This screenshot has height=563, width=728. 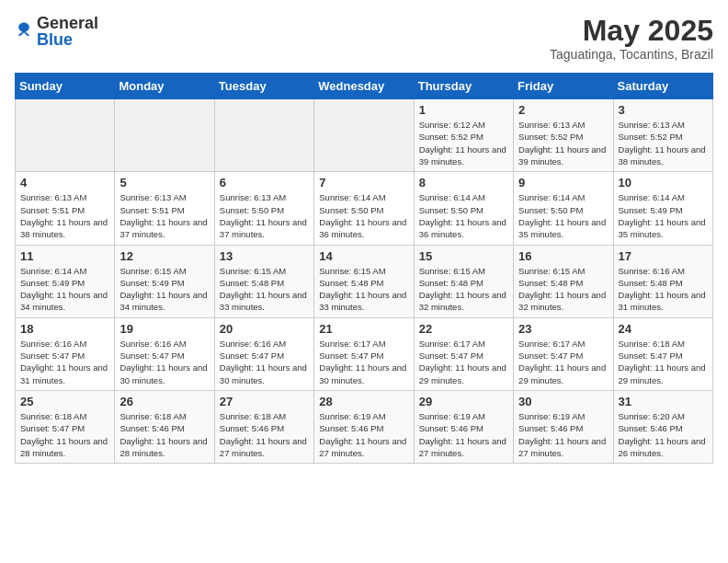 I want to click on day-info: Sunrise: 6:16 AM Sunset: 5:48 PM Dayligh…, so click(x=664, y=289).